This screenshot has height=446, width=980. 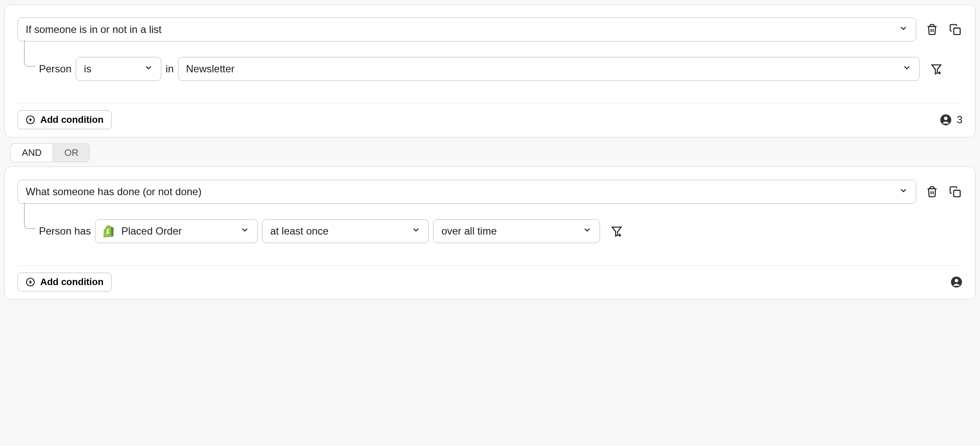 I want to click on list-select: Newsletter, so click(x=549, y=69).